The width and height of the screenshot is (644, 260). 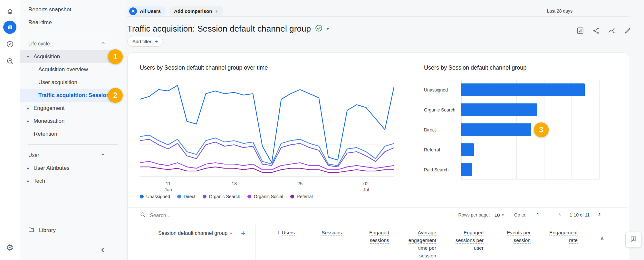 What do you see at coordinates (168, 187) in the screenshot?
I see `x-tick-label: 11Jun` at bounding box center [168, 187].